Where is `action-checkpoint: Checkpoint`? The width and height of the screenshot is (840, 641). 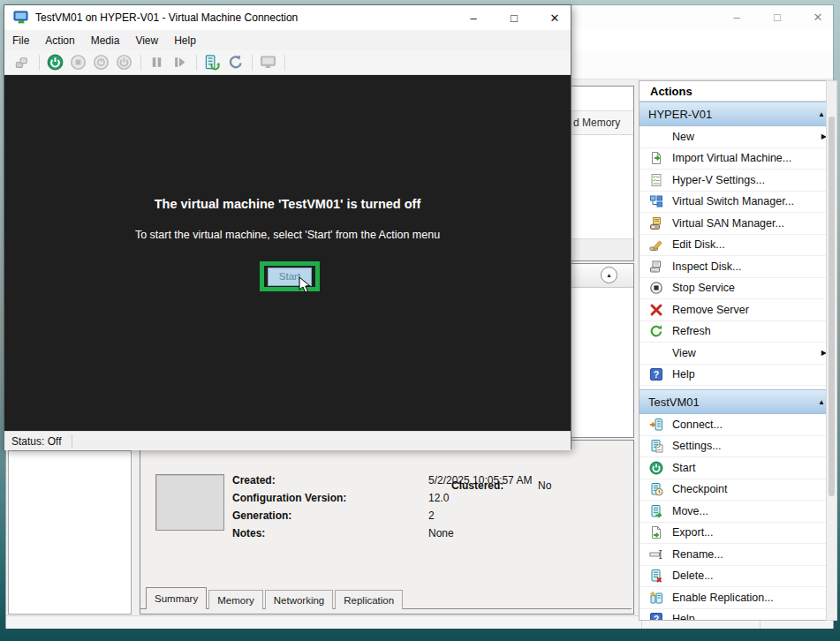 action-checkpoint: Checkpoint is located at coordinates (737, 491).